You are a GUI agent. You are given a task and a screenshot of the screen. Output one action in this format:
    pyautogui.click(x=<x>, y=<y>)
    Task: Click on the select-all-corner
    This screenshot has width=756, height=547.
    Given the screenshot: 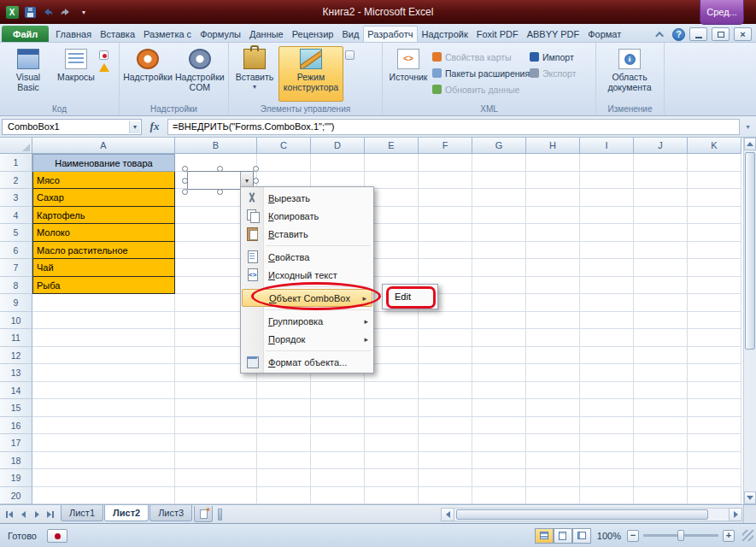 What is the action you would take?
    pyautogui.click(x=16, y=145)
    